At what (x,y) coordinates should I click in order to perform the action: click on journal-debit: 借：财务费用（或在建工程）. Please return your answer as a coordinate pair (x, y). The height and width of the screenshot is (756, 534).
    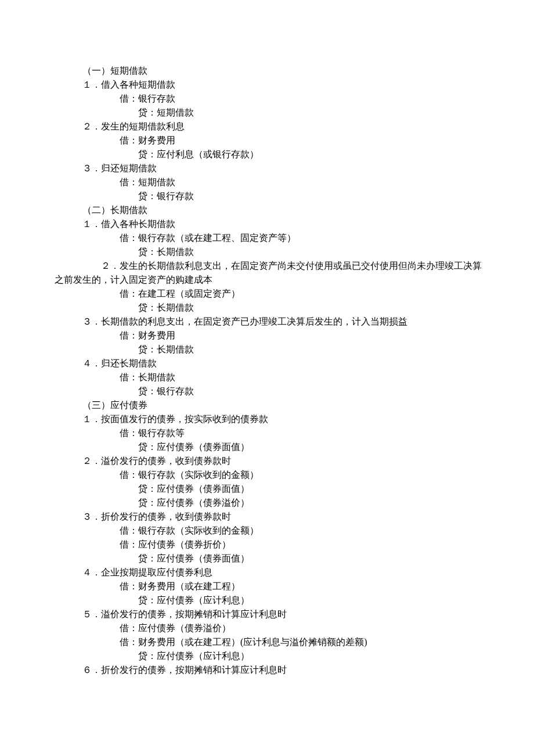
    Looking at the image, I should click on (267, 586).